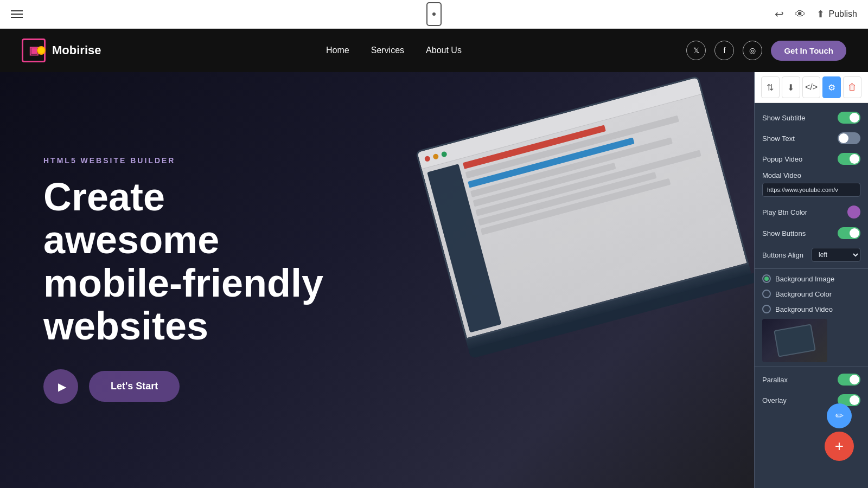 Image resolution: width=868 pixels, height=488 pixels. Describe the element at coordinates (812, 138) in the screenshot. I see `show-text-row: Show Text` at that location.